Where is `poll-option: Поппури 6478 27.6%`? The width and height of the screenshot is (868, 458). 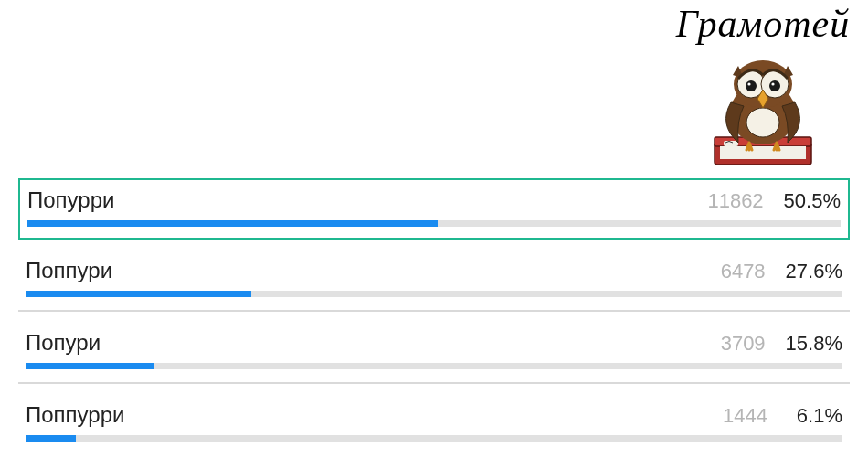 poll-option: Поппури 6478 27.6% is located at coordinates (434, 280).